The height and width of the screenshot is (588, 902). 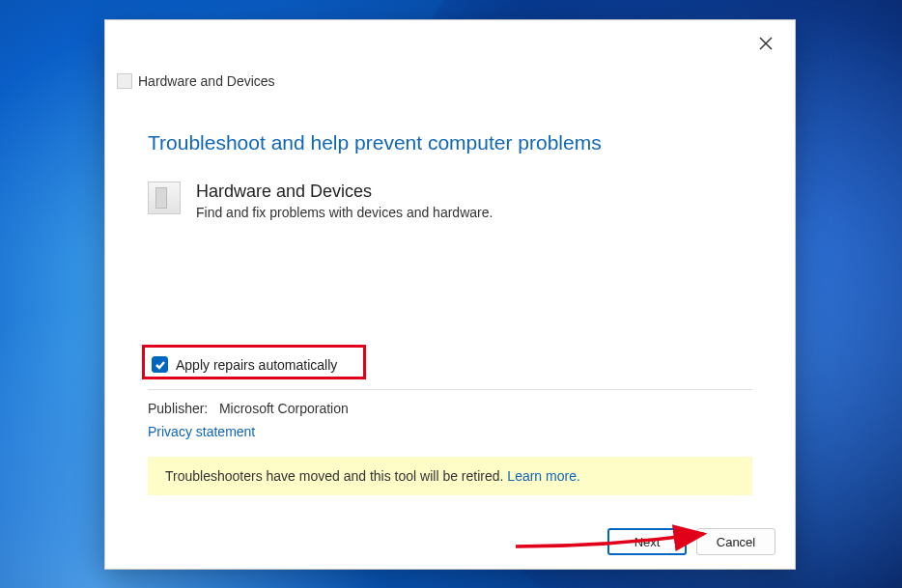 I want to click on apply-repairs-checkbox, so click(x=160, y=365).